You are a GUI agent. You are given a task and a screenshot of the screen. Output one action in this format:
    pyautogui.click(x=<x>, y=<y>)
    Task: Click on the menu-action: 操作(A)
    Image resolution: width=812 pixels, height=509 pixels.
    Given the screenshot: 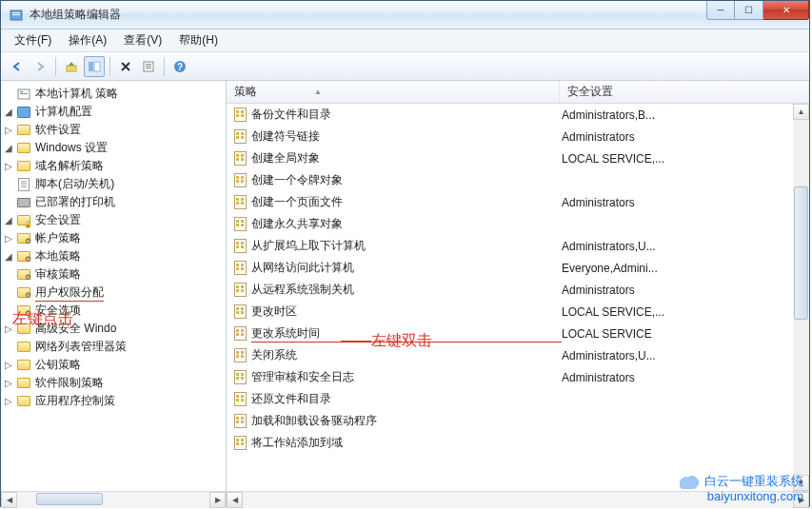 What is the action you would take?
    pyautogui.click(x=88, y=40)
    